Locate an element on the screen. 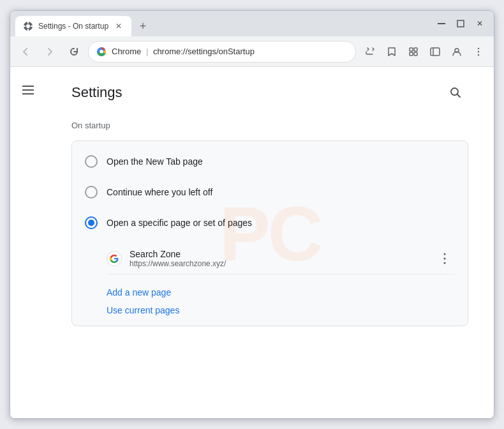 The image size is (504, 429). sidebar-button is located at coordinates (435, 52).